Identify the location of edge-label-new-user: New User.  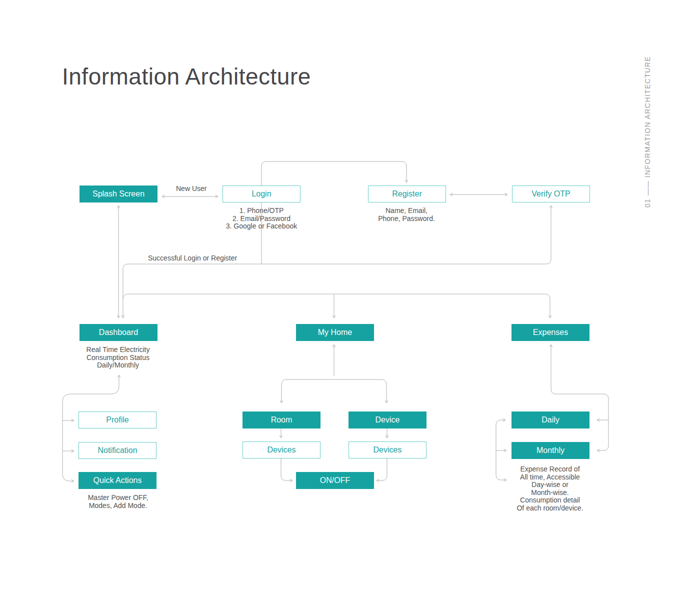
(191, 188).